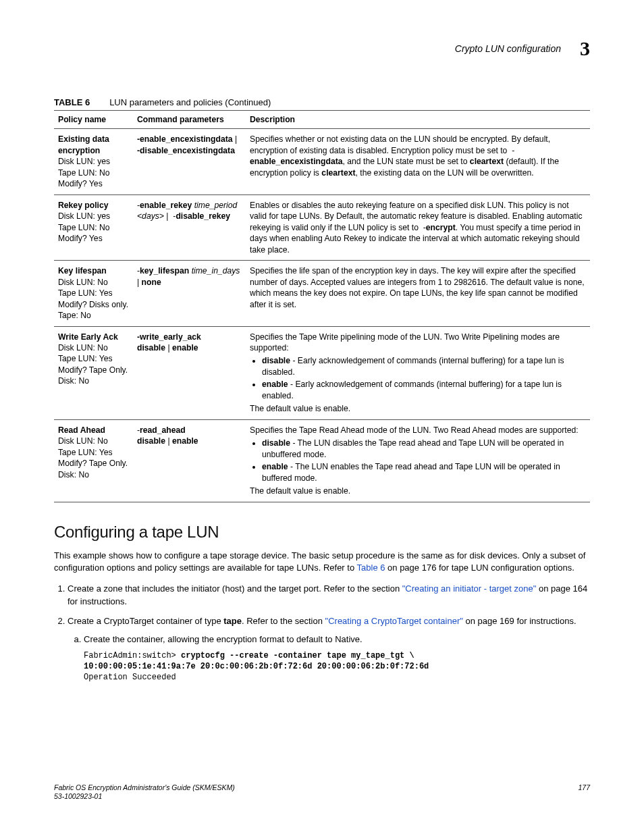  Describe the element at coordinates (93, 120) in the screenshot. I see `col-policy-name: Policy name` at that location.